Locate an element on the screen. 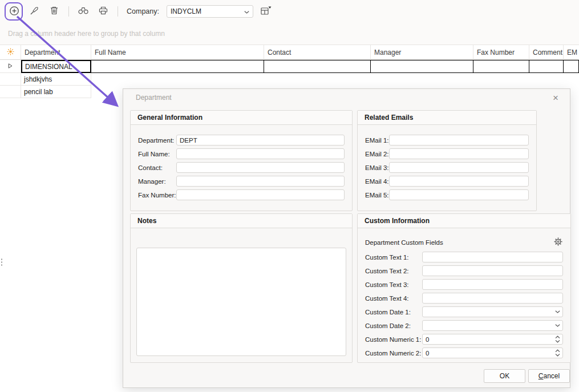 The width and height of the screenshot is (579, 392). group-title: General Information is located at coordinates (241, 118).